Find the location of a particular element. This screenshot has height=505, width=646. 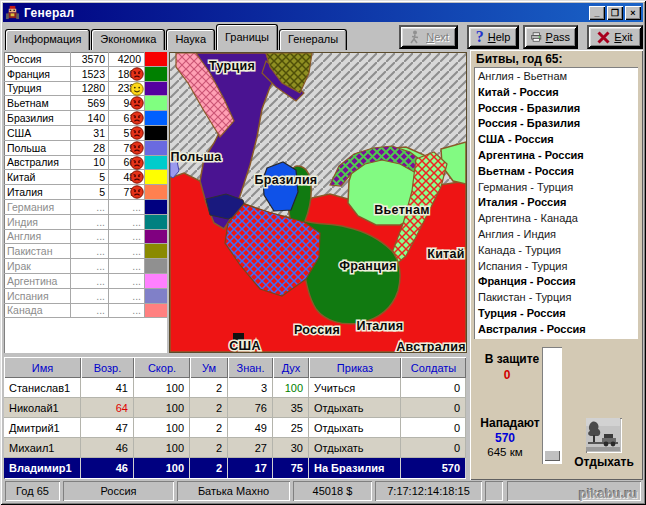

country-row: Турция12802381 is located at coordinates (86, 90).